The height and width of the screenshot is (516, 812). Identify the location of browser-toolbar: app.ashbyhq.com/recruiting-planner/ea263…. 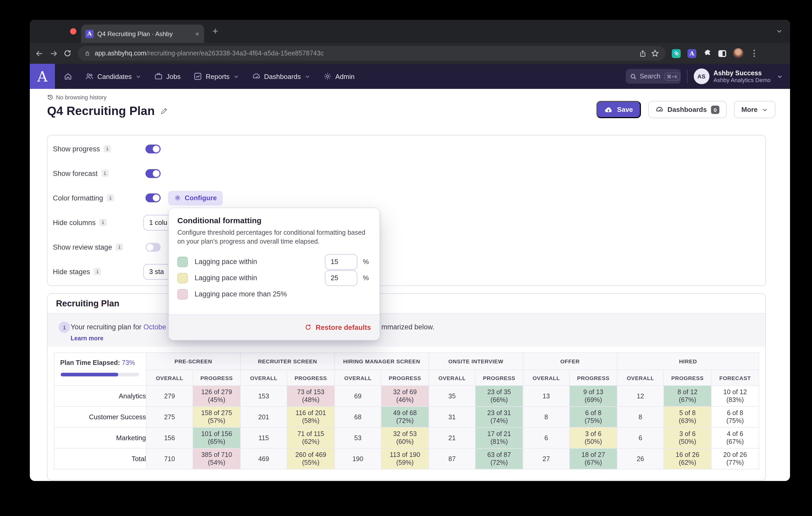
(410, 53).